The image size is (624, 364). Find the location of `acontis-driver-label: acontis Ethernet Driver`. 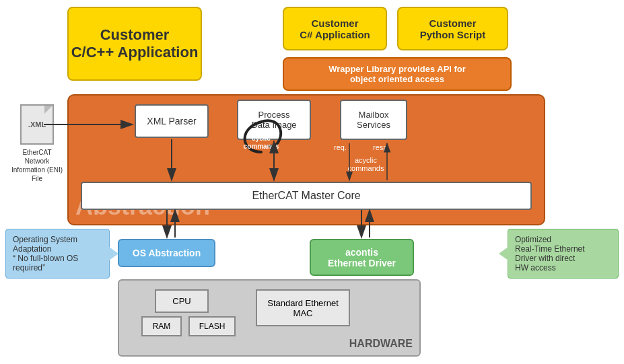

acontis-driver-label: acontis Ethernet Driver is located at coordinates (362, 258).